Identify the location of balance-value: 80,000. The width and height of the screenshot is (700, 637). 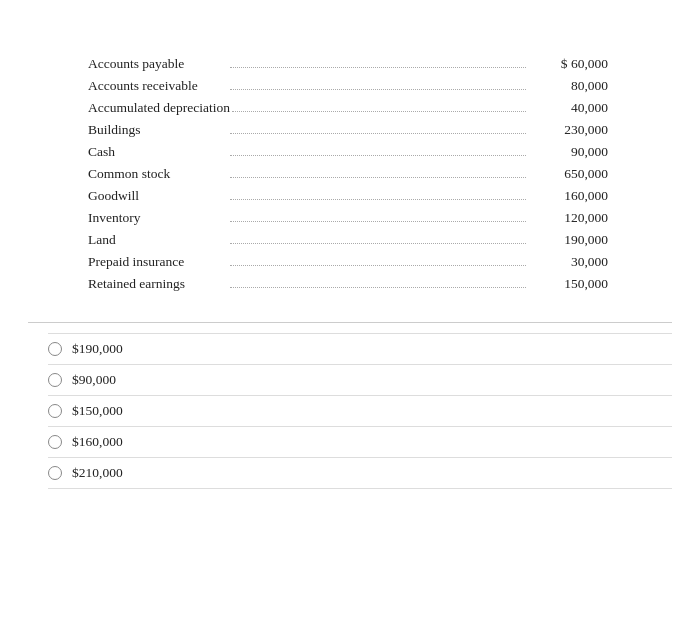
(568, 86).